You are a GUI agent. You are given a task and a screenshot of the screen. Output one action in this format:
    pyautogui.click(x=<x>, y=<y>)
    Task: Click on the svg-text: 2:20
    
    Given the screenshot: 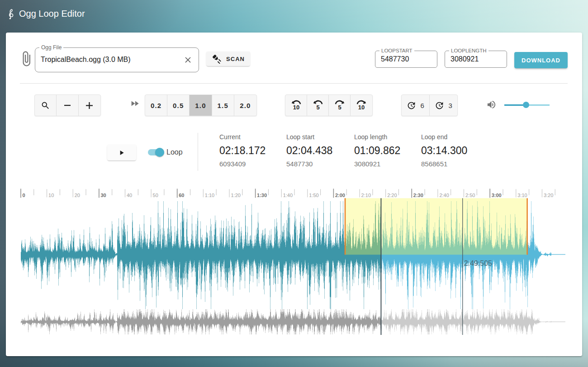 What is the action you would take?
    pyautogui.click(x=392, y=195)
    